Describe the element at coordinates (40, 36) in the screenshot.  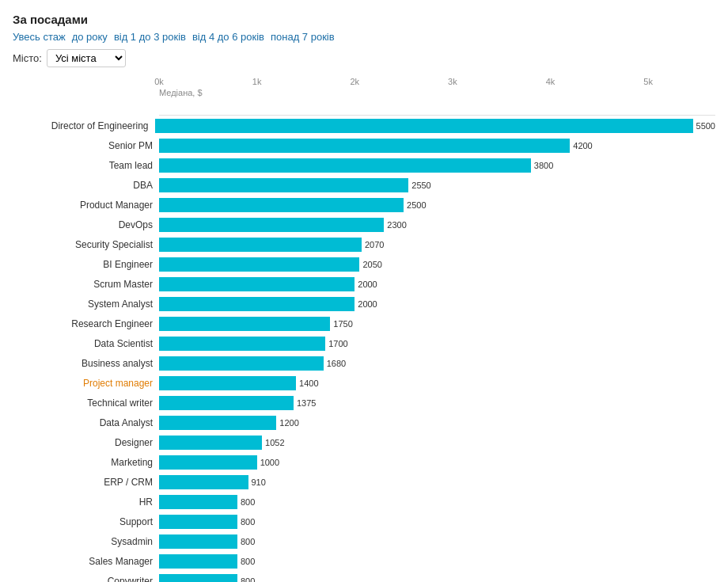
I see `filter-all: Увесь стаж` at that location.